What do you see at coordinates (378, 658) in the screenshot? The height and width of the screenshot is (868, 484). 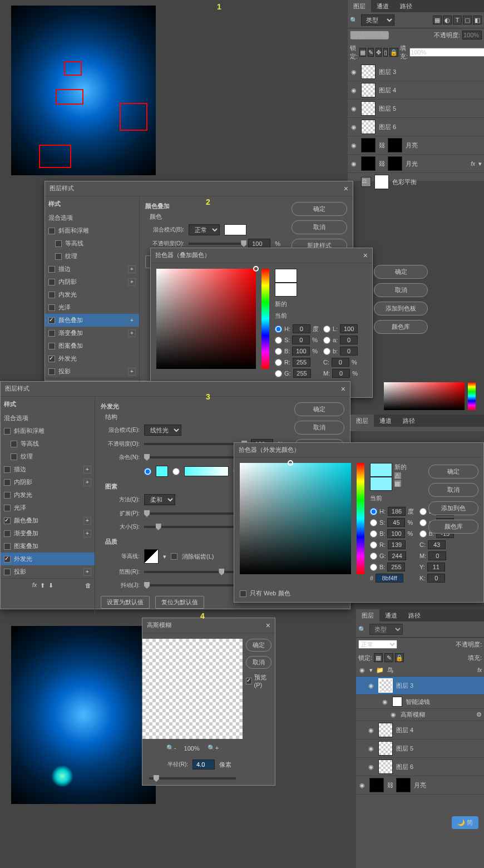 I see `lock-pixels-icon: ▦` at bounding box center [378, 658].